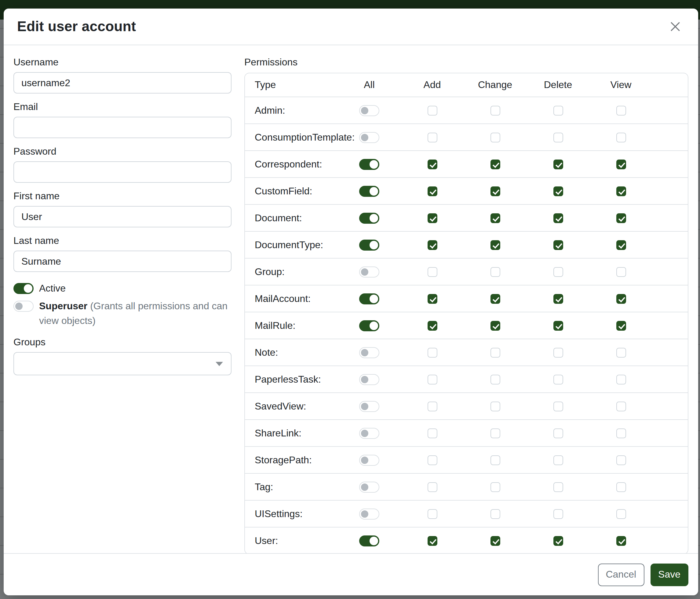 The image size is (700, 599). Describe the element at coordinates (466, 244) in the screenshot. I see `permission-row: DocumentType:` at that location.